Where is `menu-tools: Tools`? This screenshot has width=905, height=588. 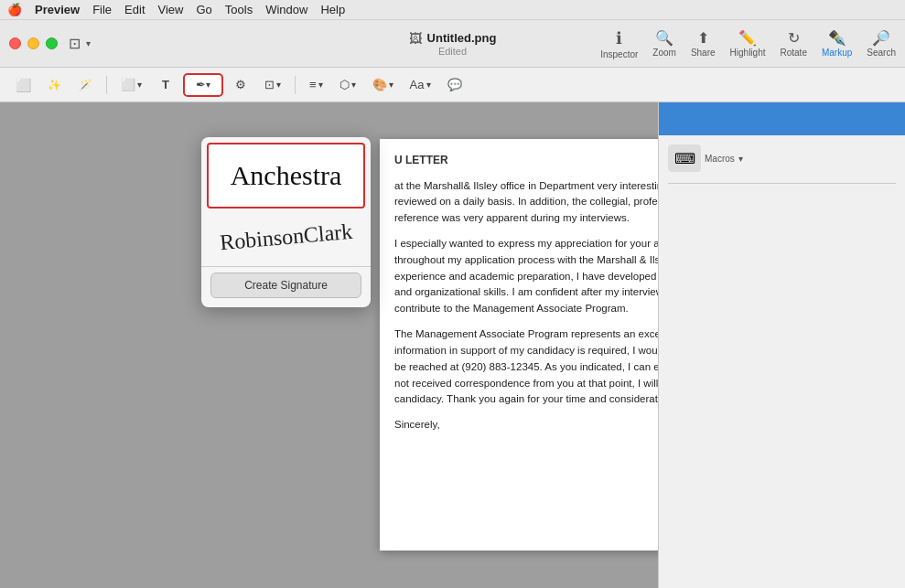 menu-tools: Tools is located at coordinates (239, 9).